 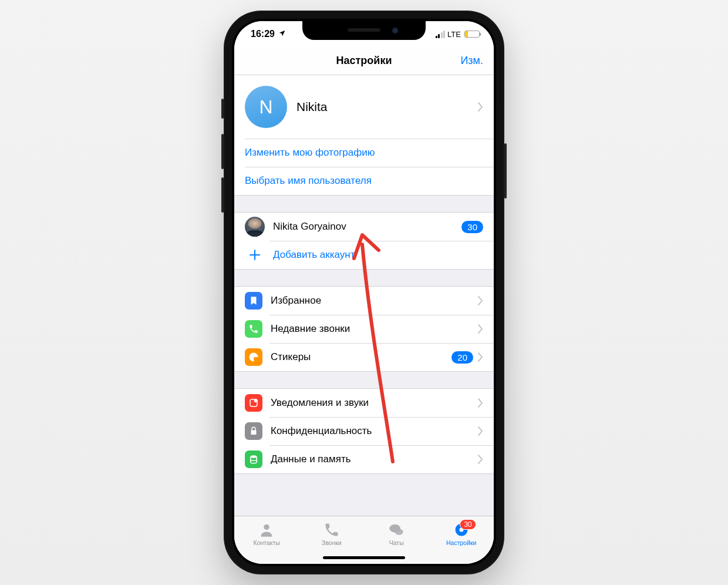 I want to click on plus-icon, so click(x=255, y=255).